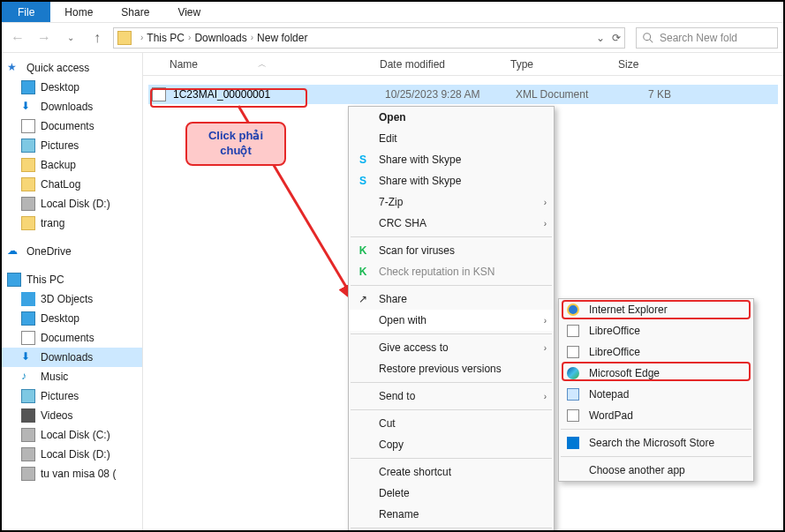  Describe the element at coordinates (656, 416) in the screenshot. I see `ow-wordpad: WordPad` at that location.